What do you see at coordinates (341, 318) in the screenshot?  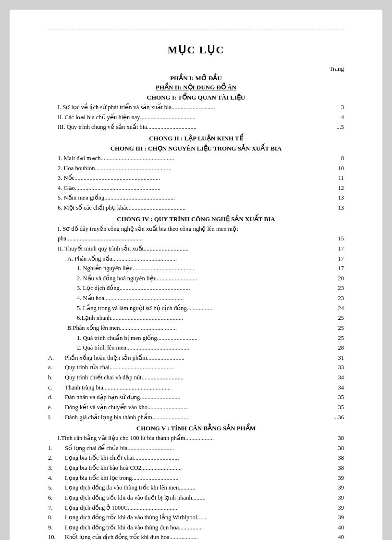 I see `toc-page-23: 25` at bounding box center [341, 318].